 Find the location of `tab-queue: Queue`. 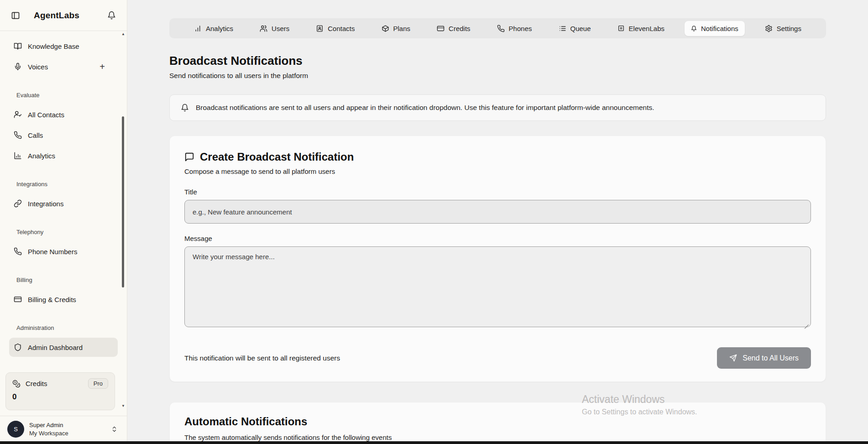

tab-queue: Queue is located at coordinates (575, 28).